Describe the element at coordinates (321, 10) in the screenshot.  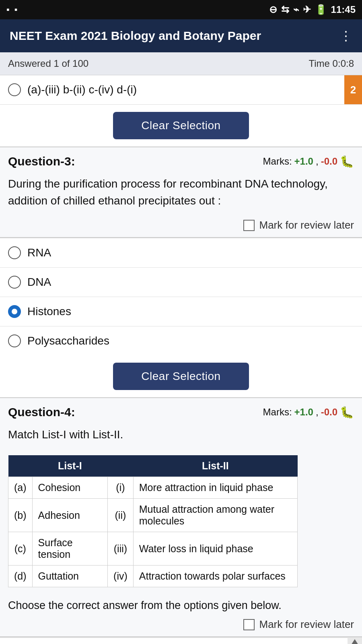
I see `battery-icon: 🔋` at that location.